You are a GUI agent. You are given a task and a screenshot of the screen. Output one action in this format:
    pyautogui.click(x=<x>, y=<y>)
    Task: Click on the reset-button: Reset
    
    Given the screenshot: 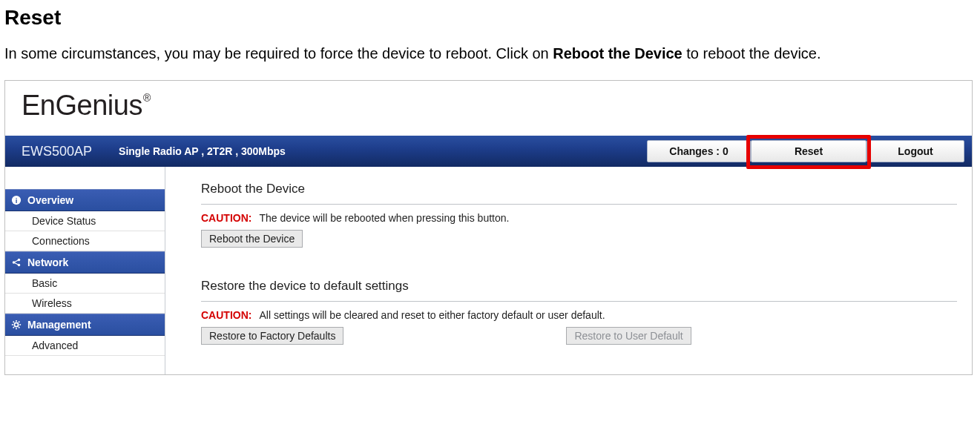 What is the action you would take?
    pyautogui.click(x=809, y=151)
    